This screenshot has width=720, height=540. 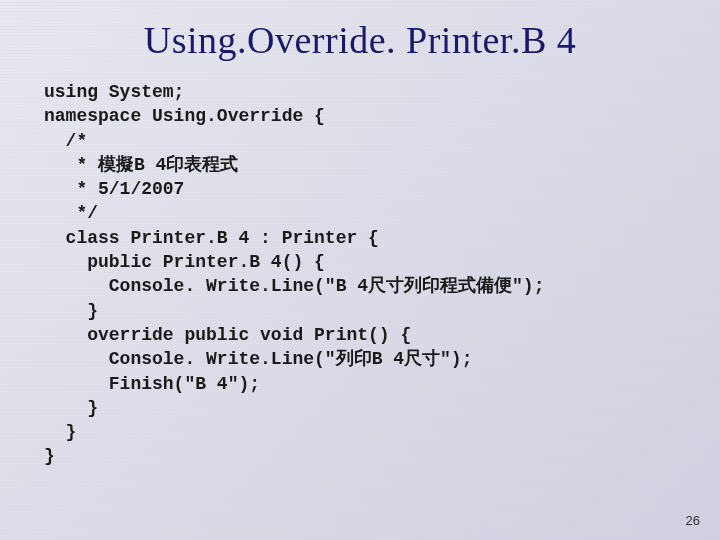 I want to click on code-line: */, so click(x=71, y=213).